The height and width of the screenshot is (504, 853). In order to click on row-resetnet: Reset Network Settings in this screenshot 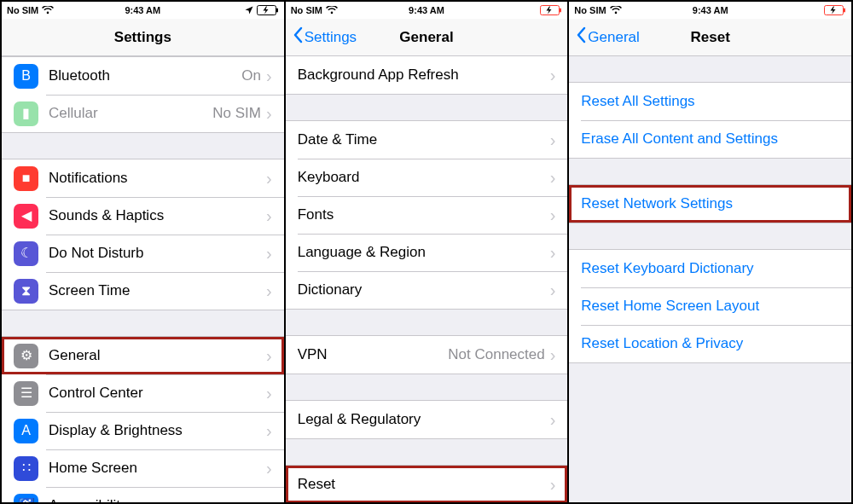, I will do `click(710, 204)`.